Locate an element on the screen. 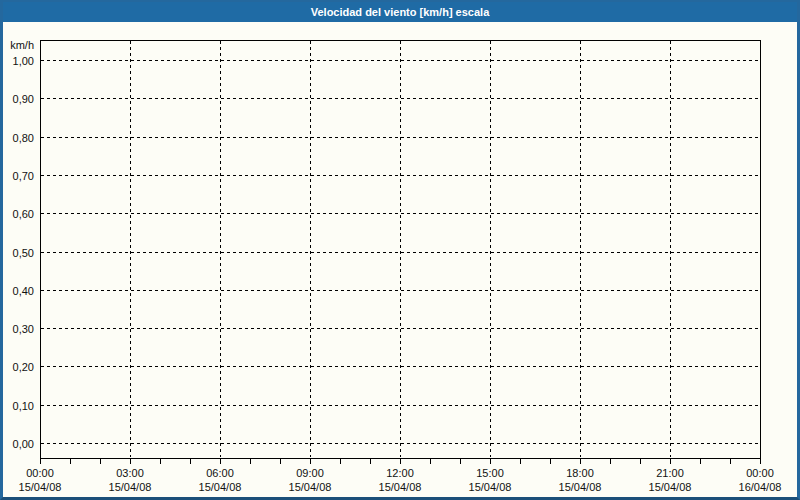 The width and height of the screenshot is (800, 500). x-tick-time-label: 18:00 is located at coordinates (580, 473).